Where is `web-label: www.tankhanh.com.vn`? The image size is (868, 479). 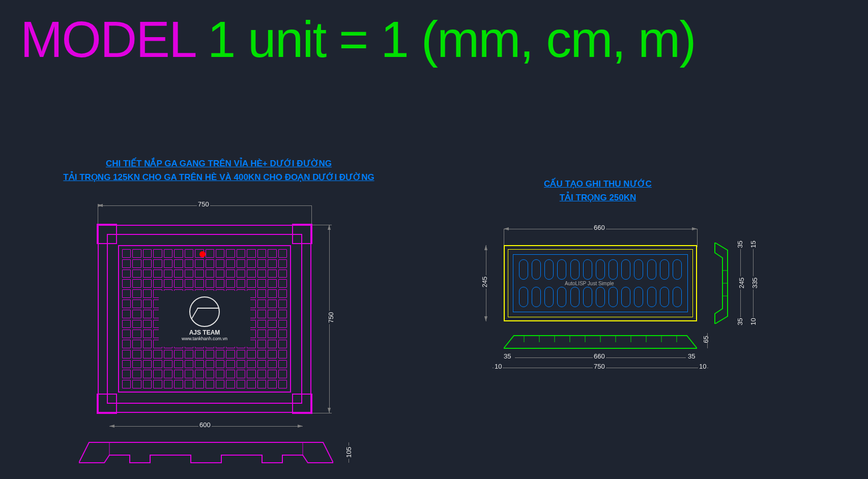
web-label: www.tankhanh.com.vn is located at coordinates (205, 339).